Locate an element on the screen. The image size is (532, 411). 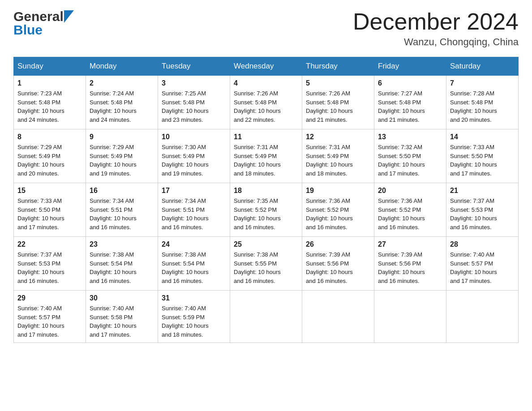
day-number: 16 is located at coordinates (122, 191).